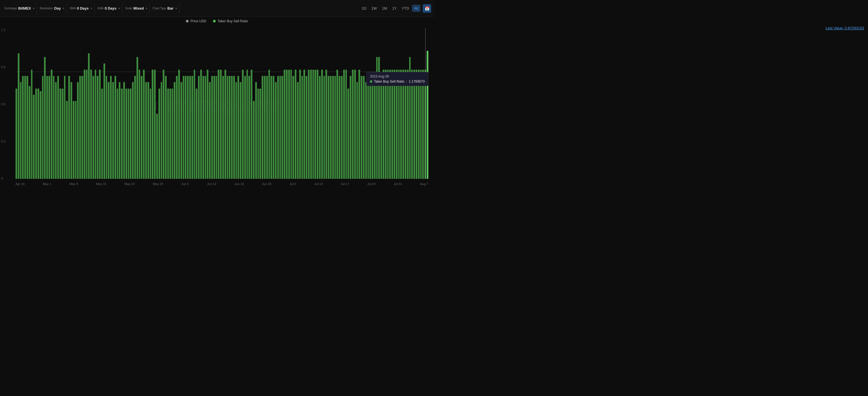  Describe the element at coordinates (119, 8) in the screenshot. I see `ema-dropdown-arrow: ▼` at that location.